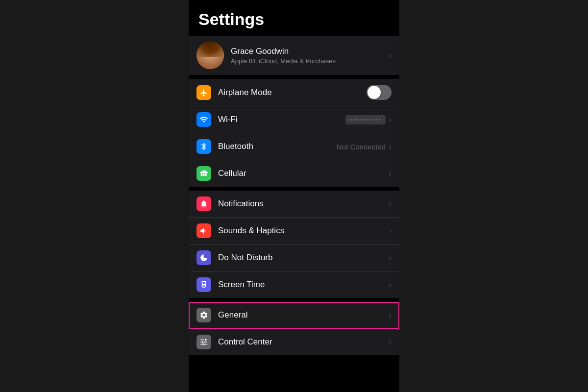 This screenshot has width=588, height=392. Describe the element at coordinates (204, 285) in the screenshot. I see `screen-time-icon-wrapper` at that location.